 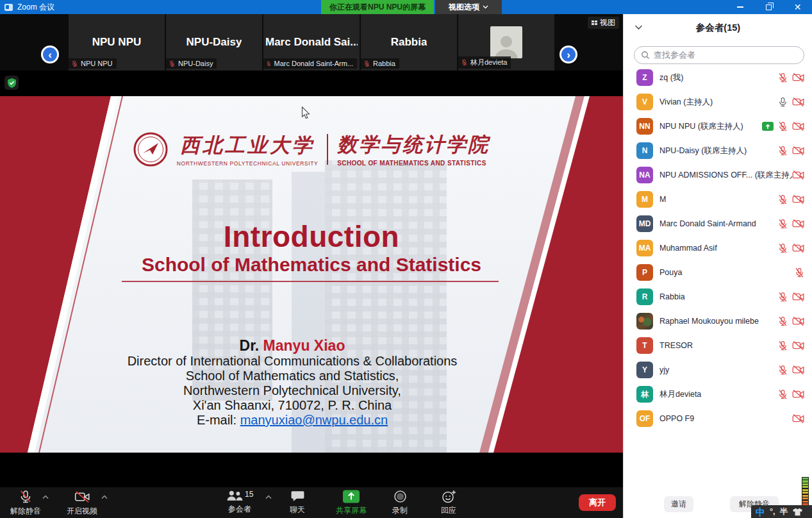 What do you see at coordinates (240, 503) in the screenshot?
I see `participants-button: 15 参会者` at bounding box center [240, 503].